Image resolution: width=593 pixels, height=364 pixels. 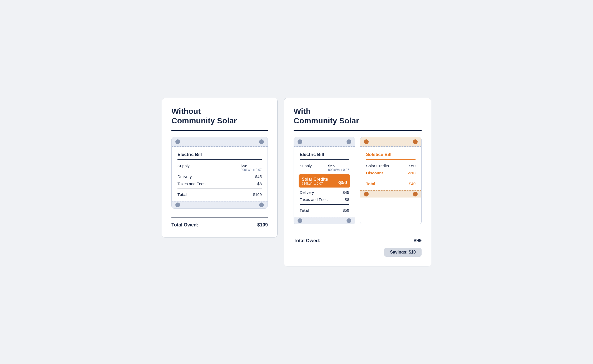 I want to click on left-total-owed-label: Total Owed:, so click(x=185, y=225).